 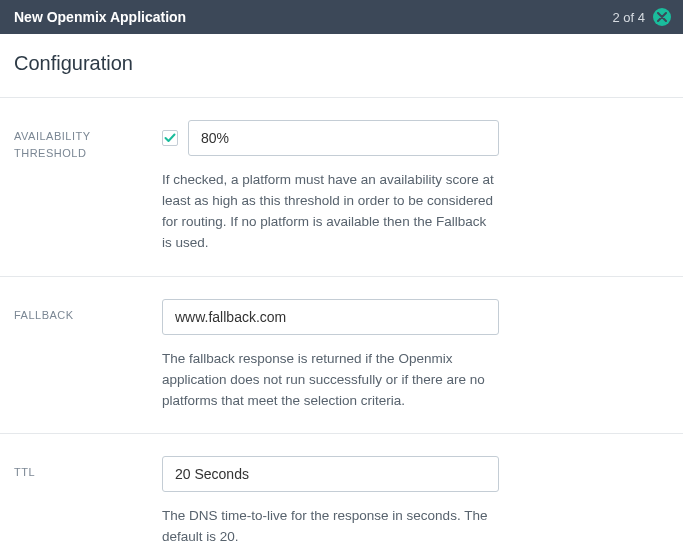 I want to click on fallback-label: FALLBACK, so click(x=88, y=356).